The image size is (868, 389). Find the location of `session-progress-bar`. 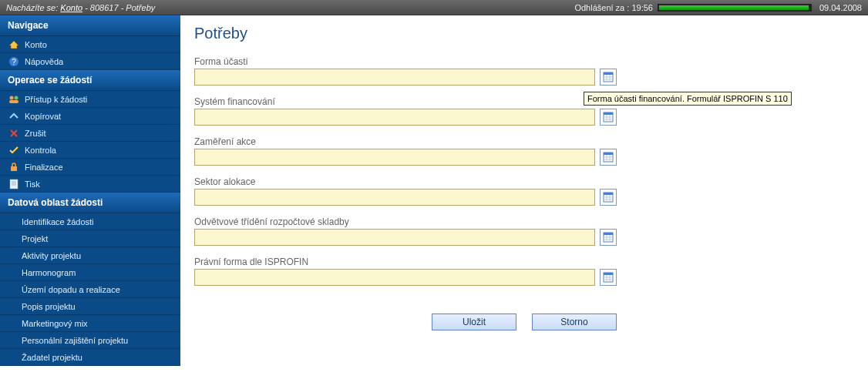

session-progress-bar is located at coordinates (735, 8).